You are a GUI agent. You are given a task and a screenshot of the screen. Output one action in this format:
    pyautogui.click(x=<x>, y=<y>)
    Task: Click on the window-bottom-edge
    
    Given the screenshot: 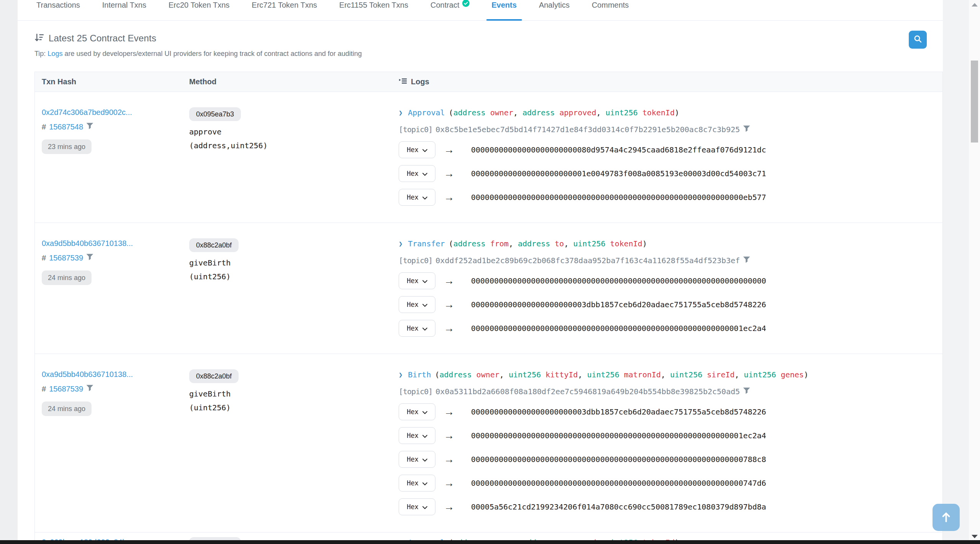 What is the action you would take?
    pyautogui.click(x=490, y=542)
    